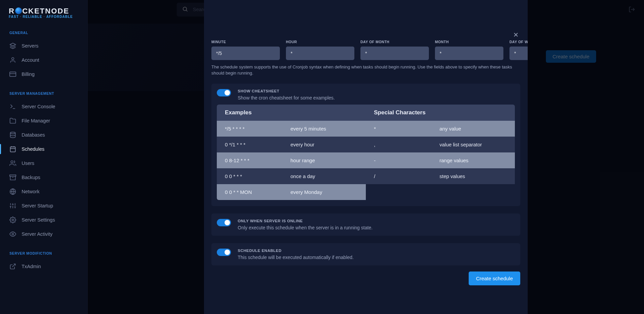  Describe the element at coordinates (44, 234) in the screenshot. I see `sidebar-item-server-activity: Server Activity` at that location.